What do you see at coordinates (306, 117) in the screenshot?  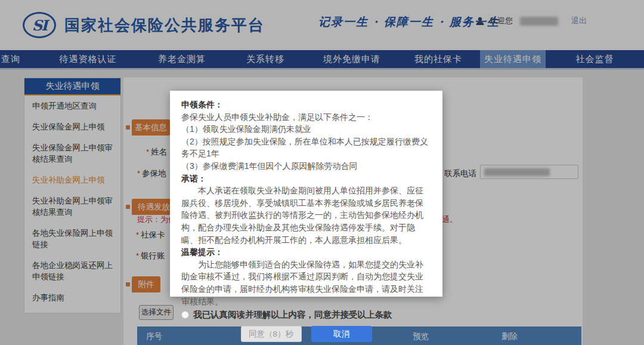 I see `conditions-intro: 参保失业人员申领失业补助金，满足以下条件之一：` at bounding box center [306, 117].